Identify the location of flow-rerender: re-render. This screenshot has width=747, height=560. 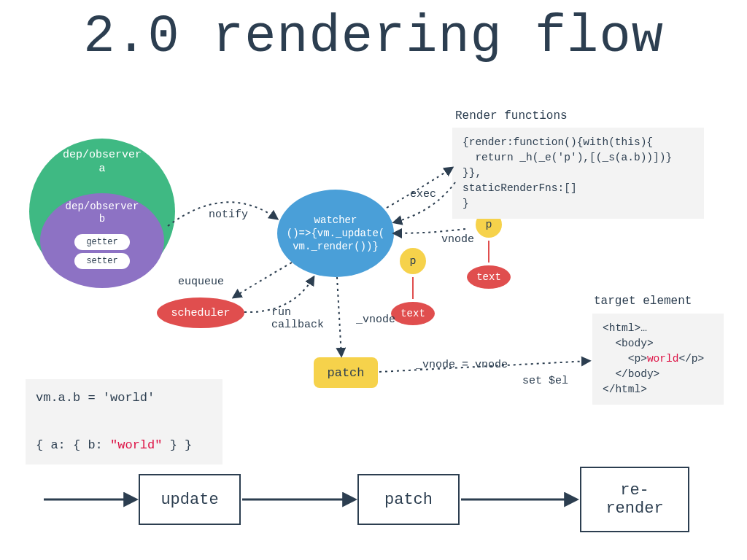
(635, 499).